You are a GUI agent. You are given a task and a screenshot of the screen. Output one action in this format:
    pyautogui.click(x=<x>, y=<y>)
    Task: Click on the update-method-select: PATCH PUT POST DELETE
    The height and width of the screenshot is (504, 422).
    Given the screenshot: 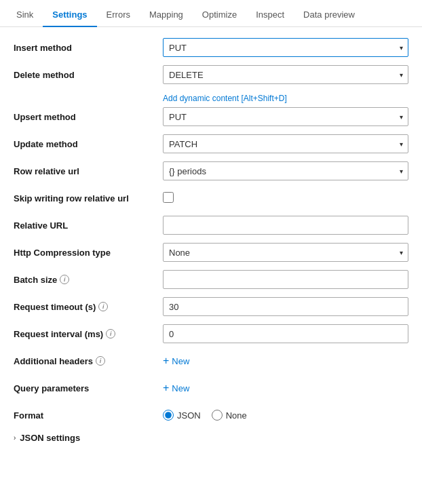 What is the action you would take?
    pyautogui.click(x=286, y=144)
    